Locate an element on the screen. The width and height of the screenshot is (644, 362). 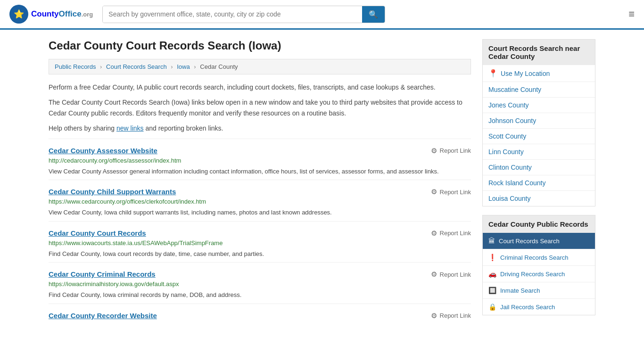
pub-records-link-3: Inmate Search is located at coordinates (520, 290).